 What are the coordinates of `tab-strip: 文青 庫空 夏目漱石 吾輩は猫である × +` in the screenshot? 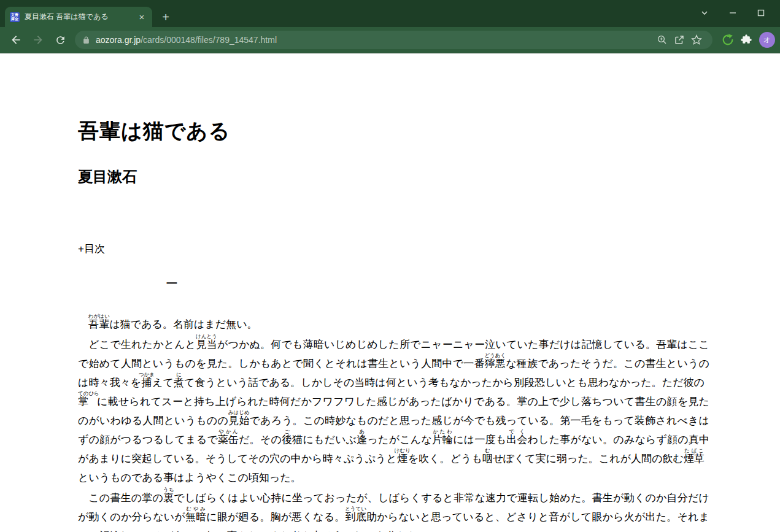 It's located at (390, 13).